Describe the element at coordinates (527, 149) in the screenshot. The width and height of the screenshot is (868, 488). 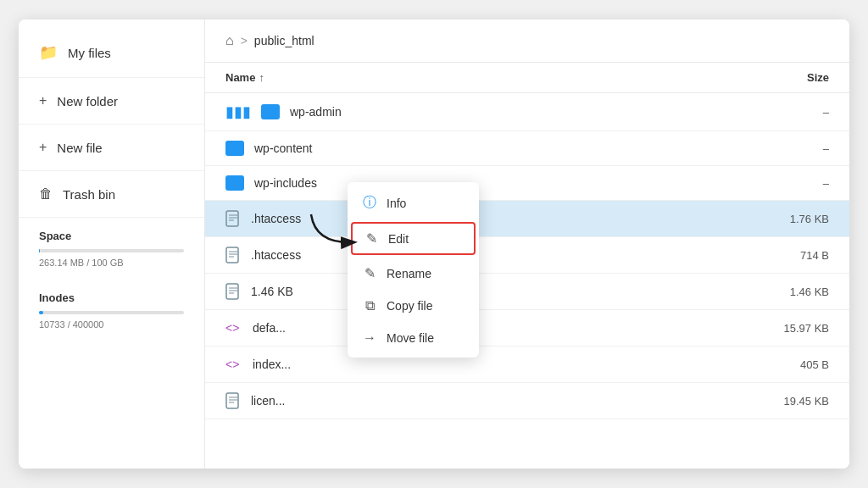
I see `table-row: wp-content –` at that location.